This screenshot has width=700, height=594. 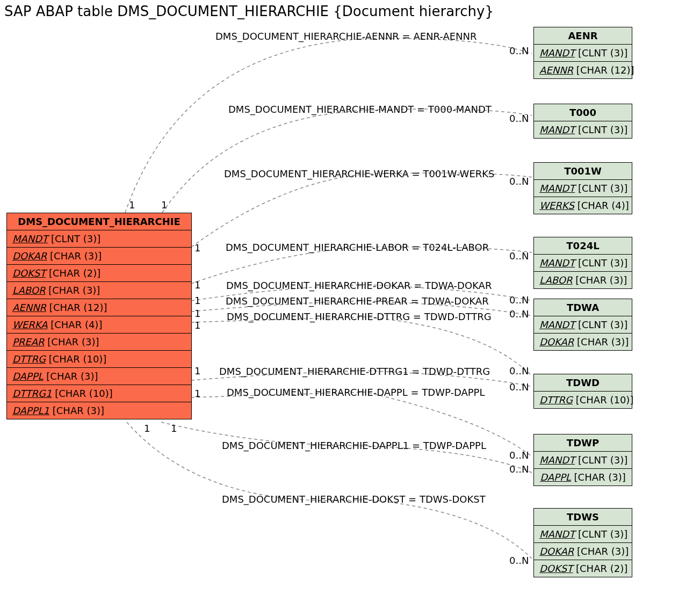 I want to click on relation-label: DMS_DOCUMENT_HIERARCHIE-MANDT = T000-MAN…, so click(x=360, y=110).